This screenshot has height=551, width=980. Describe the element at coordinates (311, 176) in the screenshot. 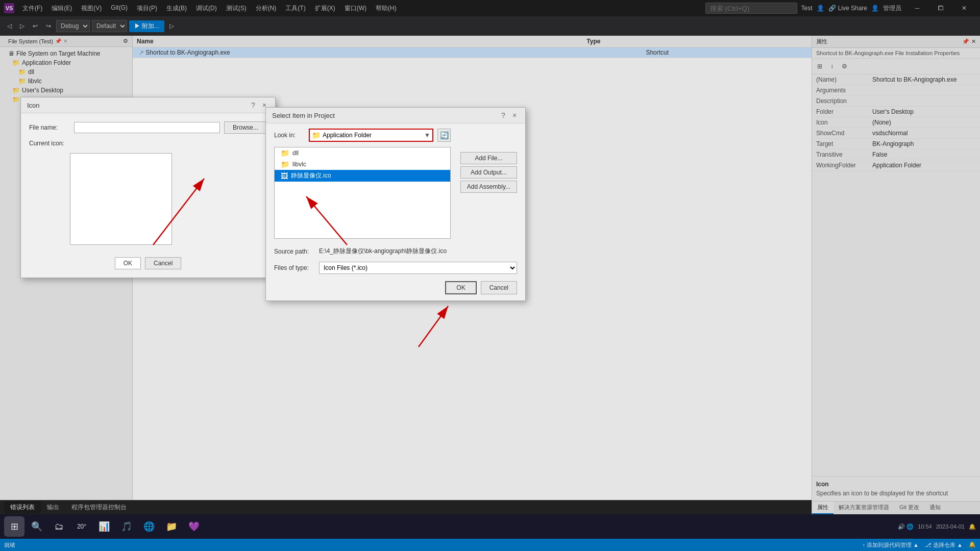

I see `browser-ico-label: 静脉显像仪.ico` at that location.